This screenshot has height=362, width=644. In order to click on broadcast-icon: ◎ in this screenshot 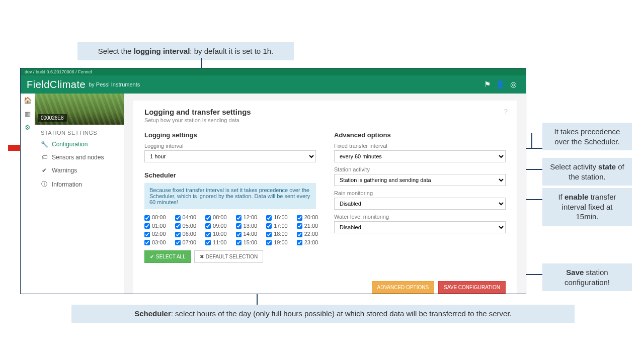, I will do `click(513, 84)`.